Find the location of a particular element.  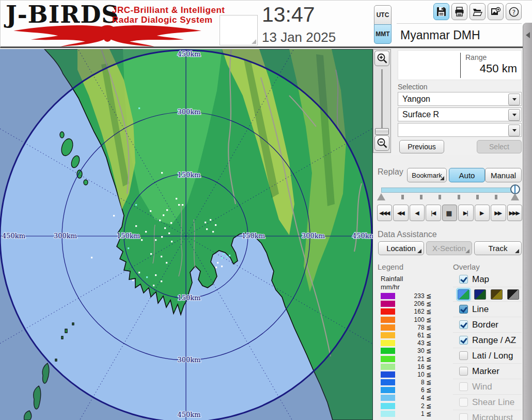

previous-button: Previous is located at coordinates (421, 147).